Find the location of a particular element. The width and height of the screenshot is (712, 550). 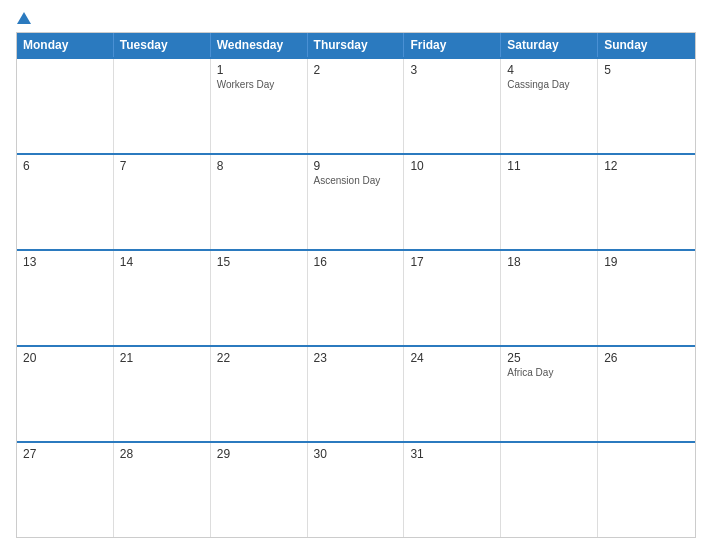

calendar-cell-1-6: 4Cassinga Day is located at coordinates (550, 106).